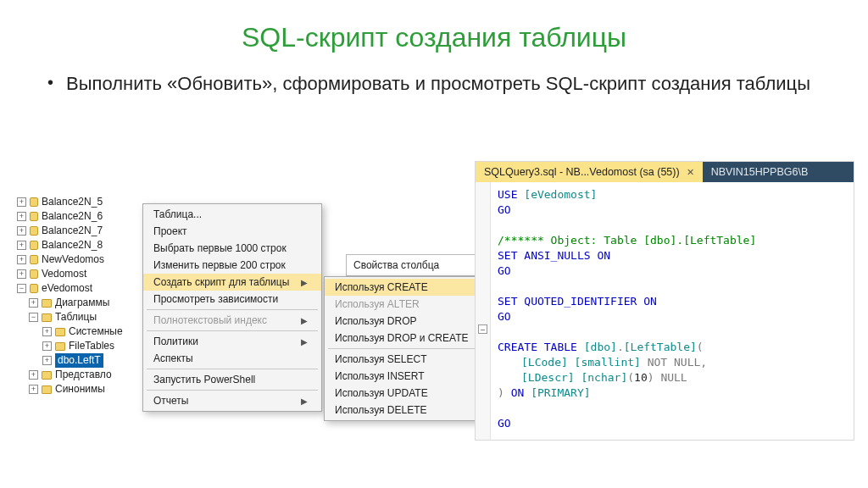  I want to click on editor-tabs: SQLQuery3.sql - NB...Vedomost (sa (55))✕…, so click(665, 172).